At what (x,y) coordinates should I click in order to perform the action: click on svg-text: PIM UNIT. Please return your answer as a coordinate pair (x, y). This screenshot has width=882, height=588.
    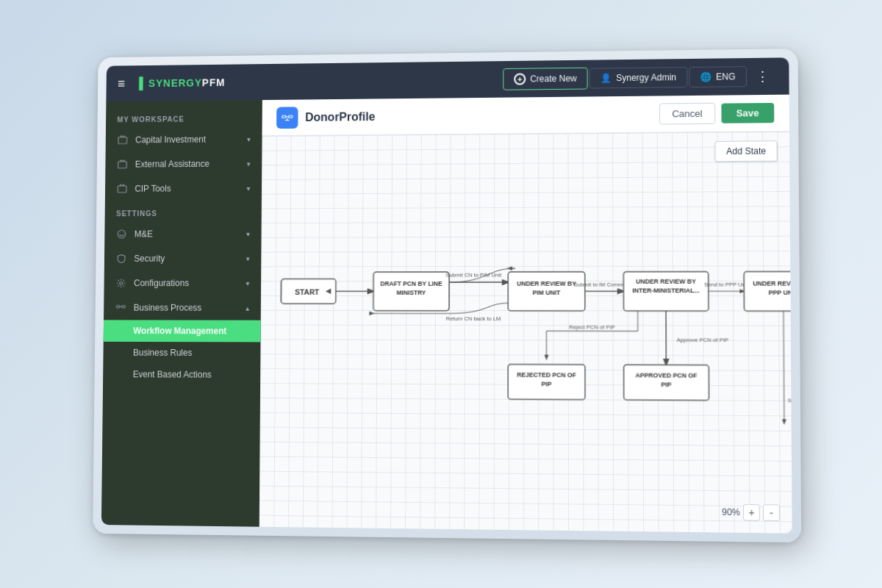
    Looking at the image, I should click on (547, 293).